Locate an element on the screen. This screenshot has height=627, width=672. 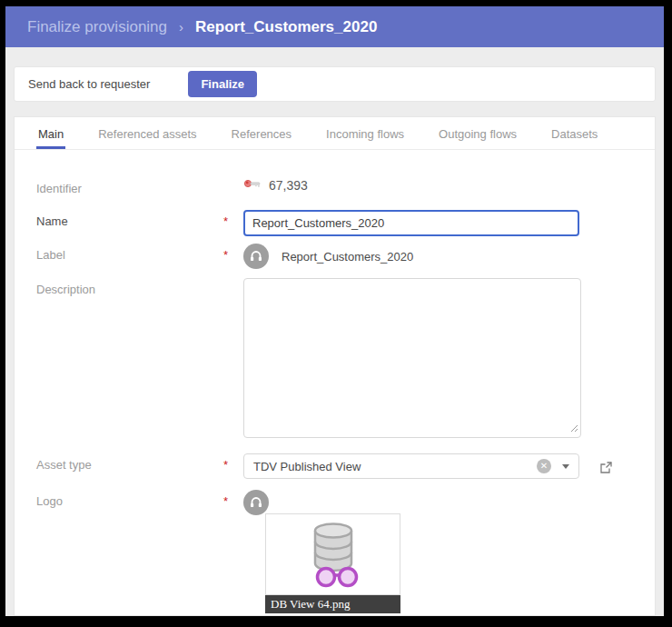
asset-type-select: TDV Published View ✕ is located at coordinates (411, 466).